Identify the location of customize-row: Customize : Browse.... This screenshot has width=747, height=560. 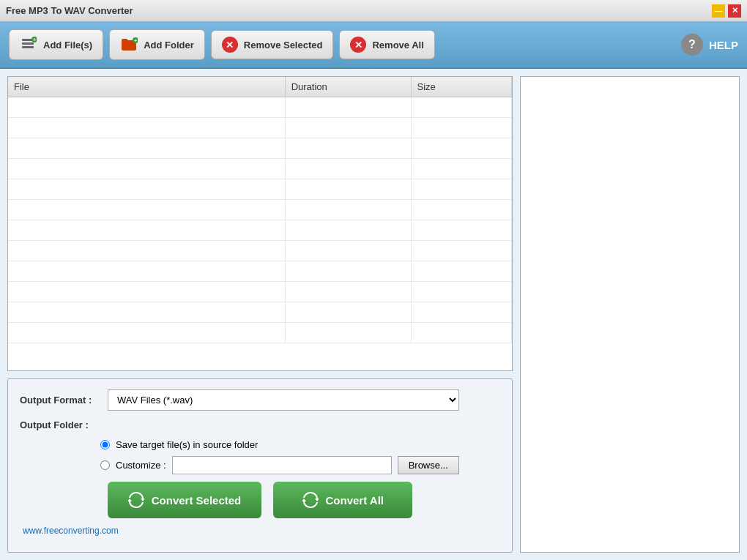
(300, 466).